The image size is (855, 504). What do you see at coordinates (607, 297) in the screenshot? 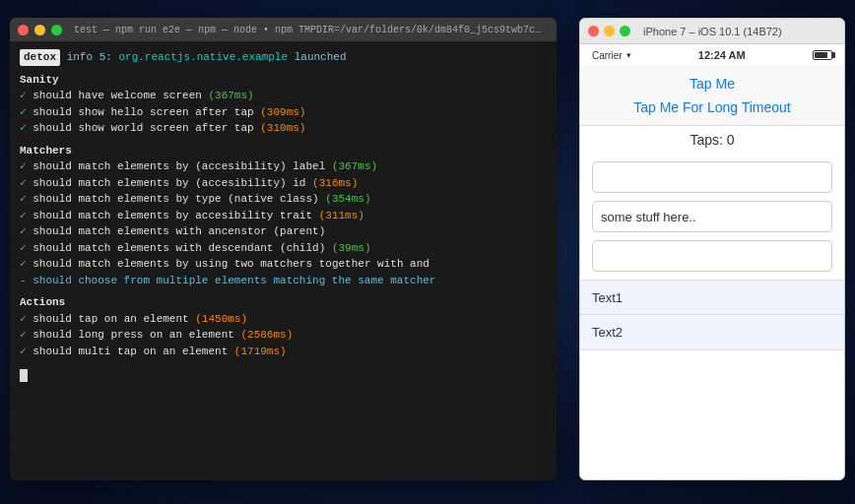
I see `list-item-text1-label: Text1` at bounding box center [607, 297].